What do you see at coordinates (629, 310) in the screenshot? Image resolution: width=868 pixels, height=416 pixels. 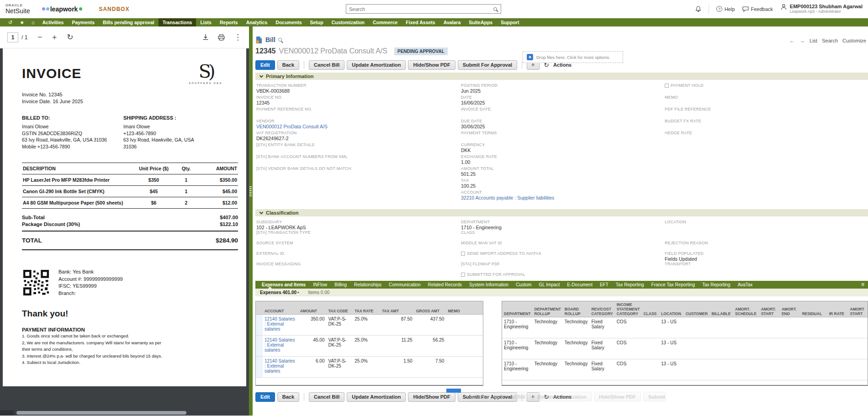 I see `grid-column-header: INCOME STATEMENT CATEGORY` at bounding box center [629, 310].